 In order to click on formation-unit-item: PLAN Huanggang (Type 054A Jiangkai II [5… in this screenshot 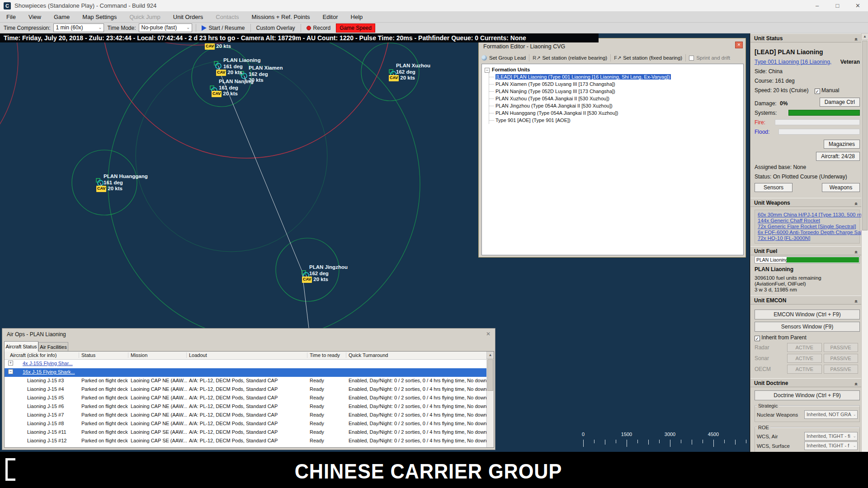, I will do `click(616, 113)`.